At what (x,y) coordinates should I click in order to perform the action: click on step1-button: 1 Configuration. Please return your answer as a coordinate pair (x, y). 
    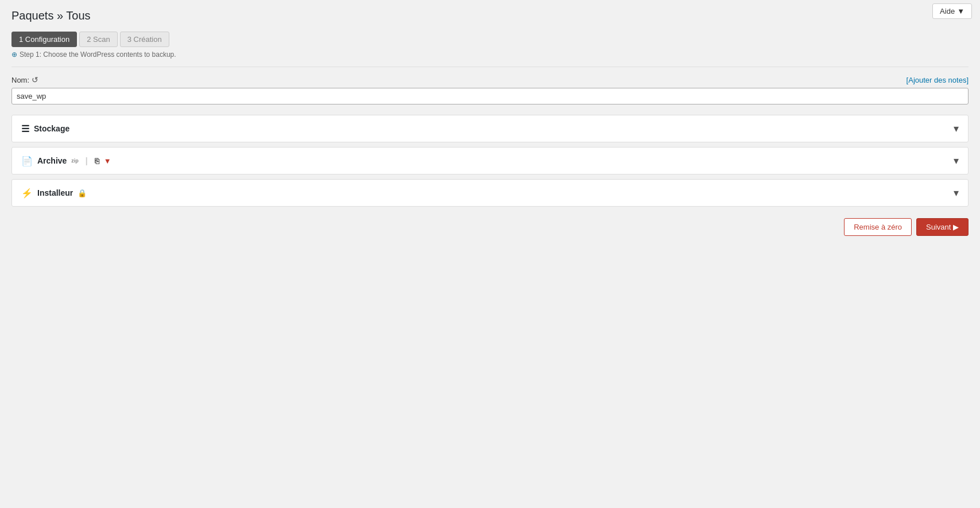
    Looking at the image, I should click on (44, 39).